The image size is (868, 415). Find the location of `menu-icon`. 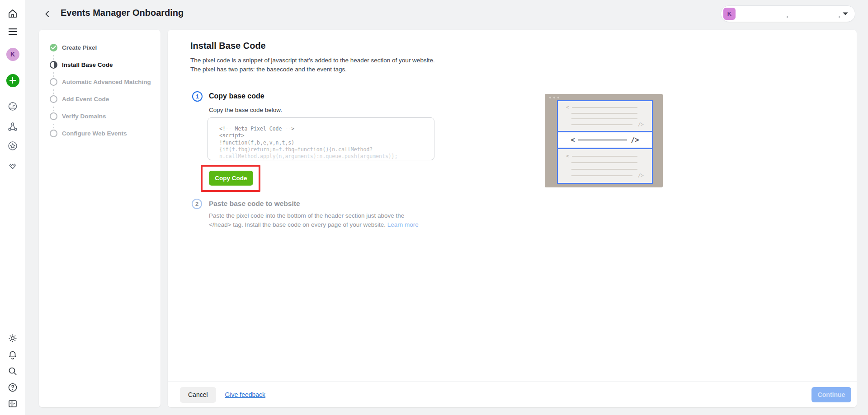

menu-icon is located at coordinates (13, 32).